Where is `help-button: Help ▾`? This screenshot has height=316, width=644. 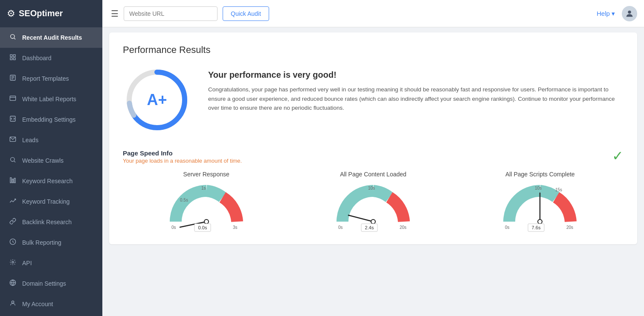 help-button: Help ▾ is located at coordinates (606, 14).